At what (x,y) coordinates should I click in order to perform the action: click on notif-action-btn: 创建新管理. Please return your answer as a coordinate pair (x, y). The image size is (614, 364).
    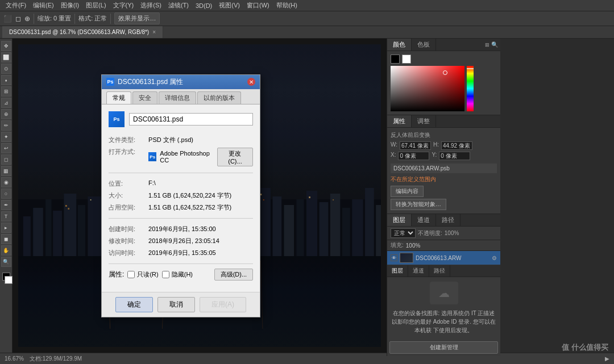
    Looking at the image, I should click on (443, 348).